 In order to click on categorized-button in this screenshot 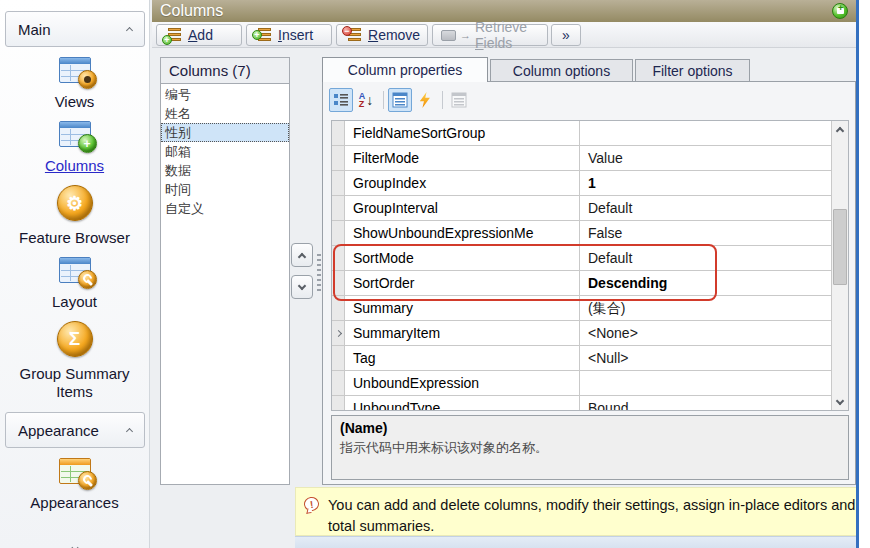, I will do `click(341, 100)`.